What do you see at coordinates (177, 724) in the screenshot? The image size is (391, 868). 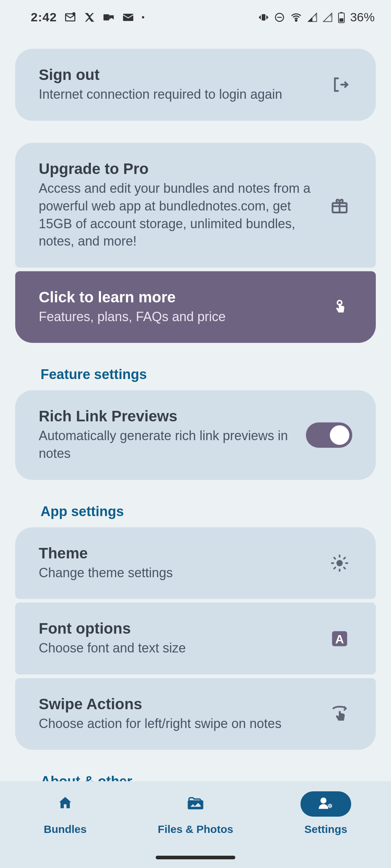 I see `swipe-sub: Choose action for left/right swipe on no…` at bounding box center [177, 724].